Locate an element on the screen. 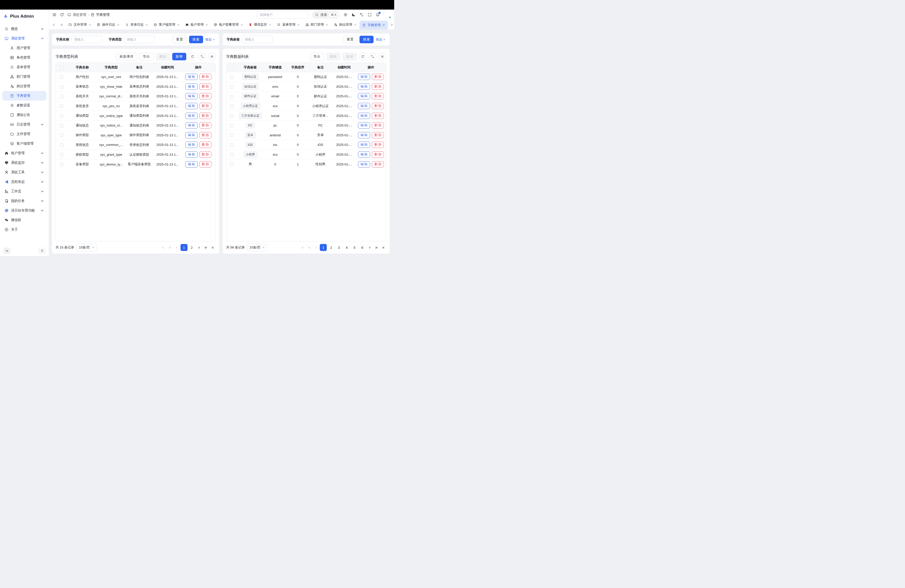 This screenshot has width=905, height=588. sidebar-item-system-monitor: 系统监控 is located at coordinates (24, 163).